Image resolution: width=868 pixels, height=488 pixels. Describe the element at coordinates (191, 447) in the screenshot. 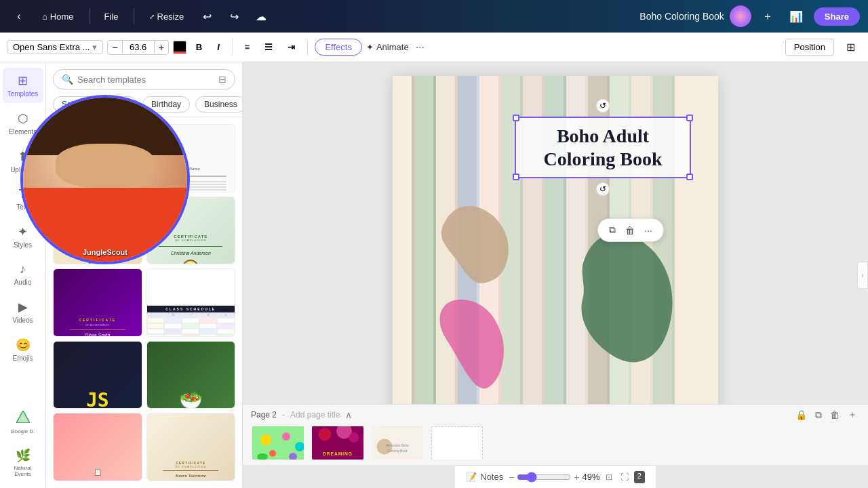

I see `template-card-cert-scroll: CERTIFICATE OF COMPLETION Karen Valentin…` at that location.